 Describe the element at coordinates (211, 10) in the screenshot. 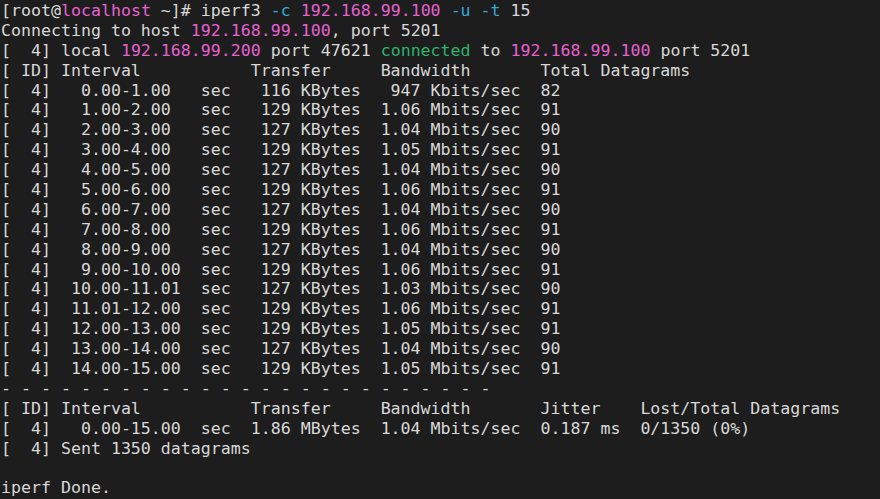

I see `prompt-suffix-and-command: ~]# iperf3` at that location.